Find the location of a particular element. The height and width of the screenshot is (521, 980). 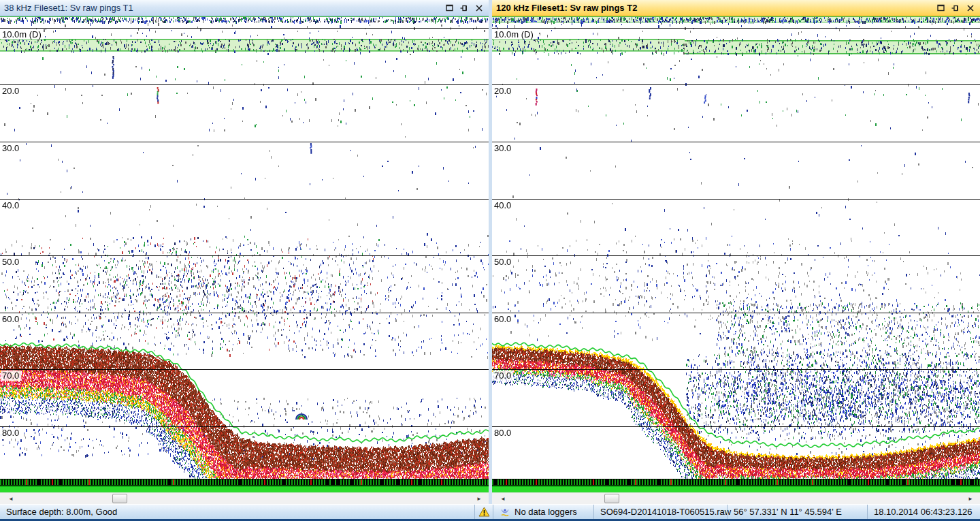

surface-depth-text: Surface depth: 8.00m, Good is located at coordinates (61, 512).